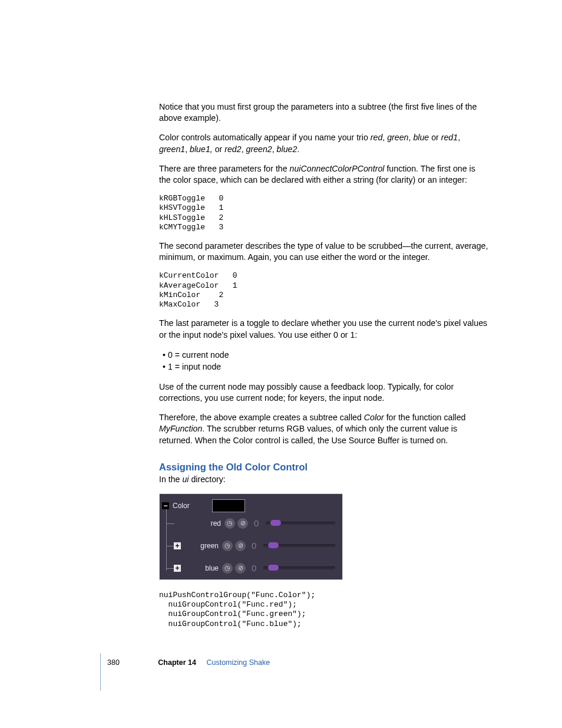 The height and width of the screenshot is (728, 562). What do you see at coordinates (172, 149) in the screenshot?
I see `term-green1: green1` at bounding box center [172, 149].